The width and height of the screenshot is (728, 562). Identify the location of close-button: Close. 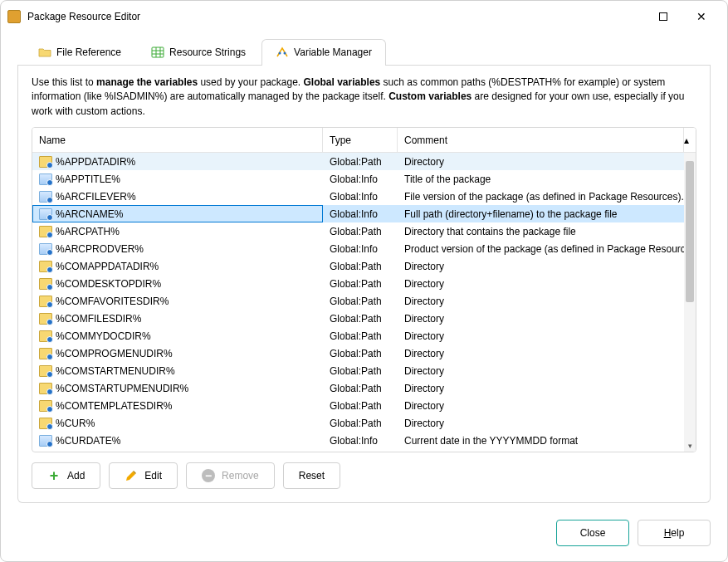
(593, 533).